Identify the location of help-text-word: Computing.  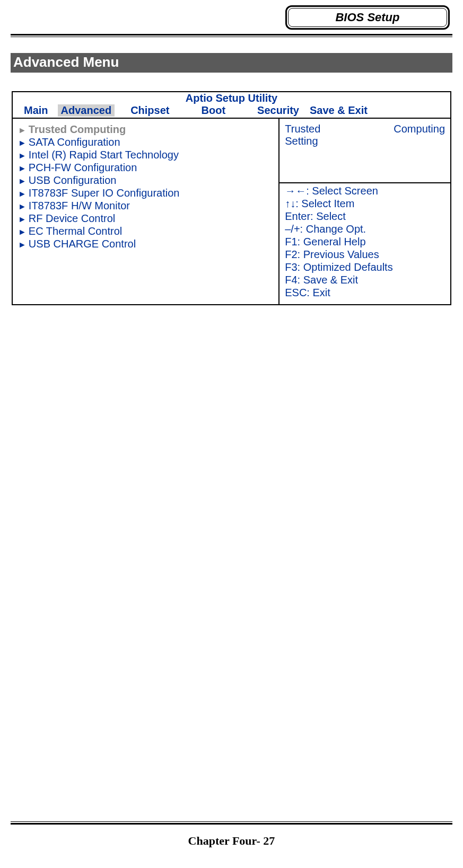
(419, 129).